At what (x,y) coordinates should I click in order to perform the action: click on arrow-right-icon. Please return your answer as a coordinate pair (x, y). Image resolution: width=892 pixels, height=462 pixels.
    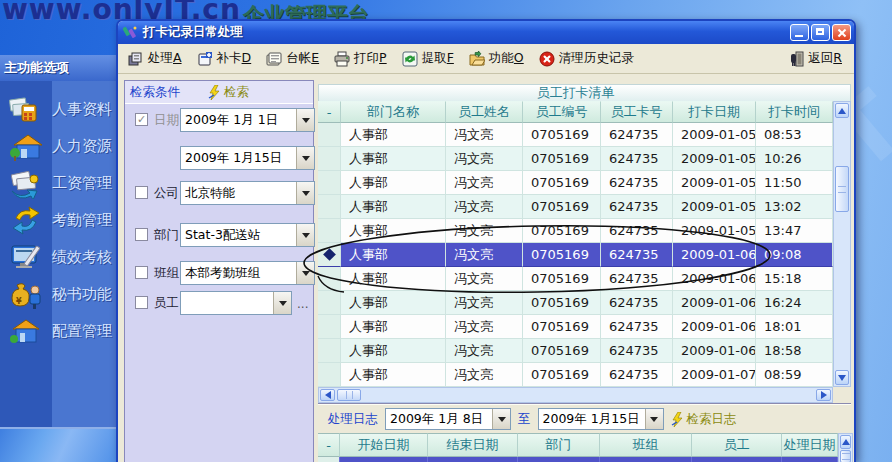
    Looking at the image, I should click on (824, 395).